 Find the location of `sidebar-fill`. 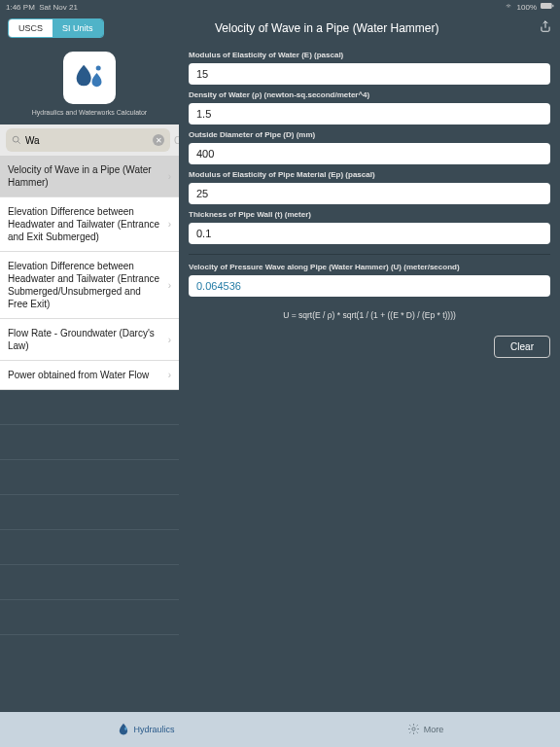

sidebar-fill is located at coordinates (89, 558).